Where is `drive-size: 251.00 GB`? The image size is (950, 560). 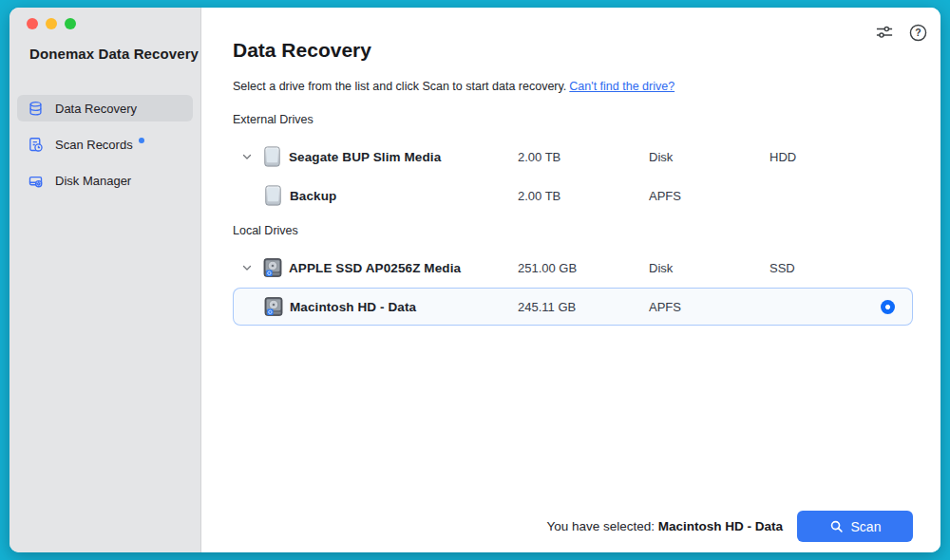
drive-size: 251.00 GB is located at coordinates (547, 268).